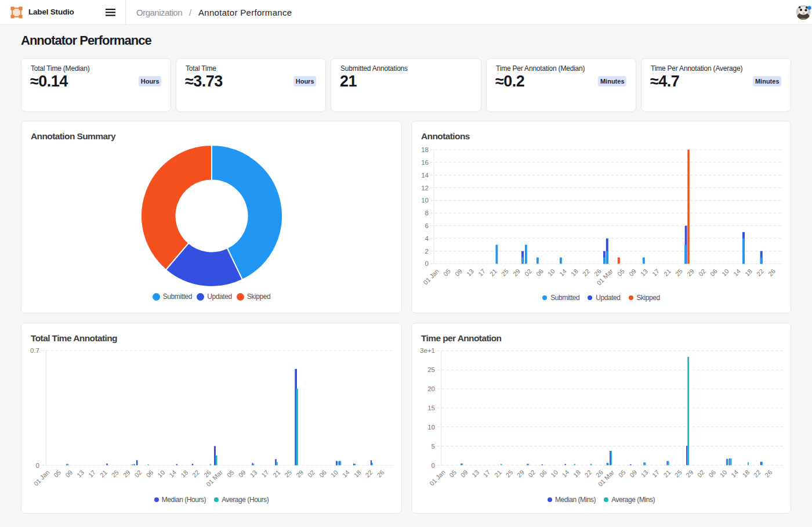  I want to click on svg-text: 0.7, so click(35, 351).